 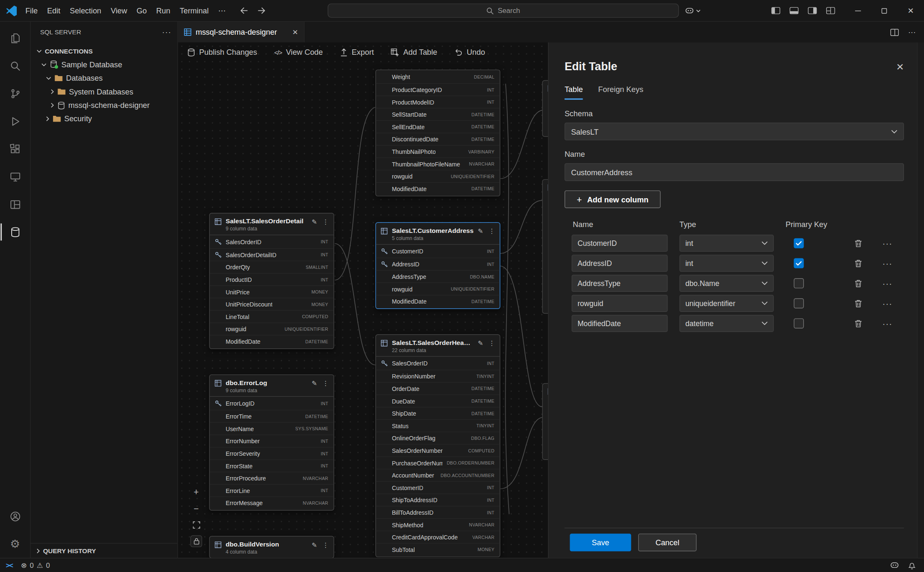 I want to click on customize-layout-icon, so click(x=831, y=11).